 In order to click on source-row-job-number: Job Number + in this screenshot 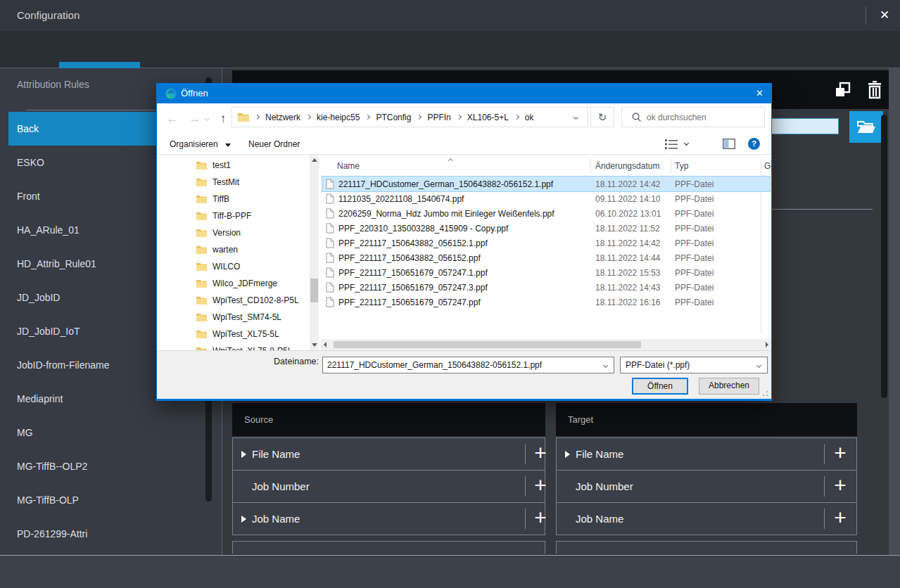, I will do `click(388, 487)`.